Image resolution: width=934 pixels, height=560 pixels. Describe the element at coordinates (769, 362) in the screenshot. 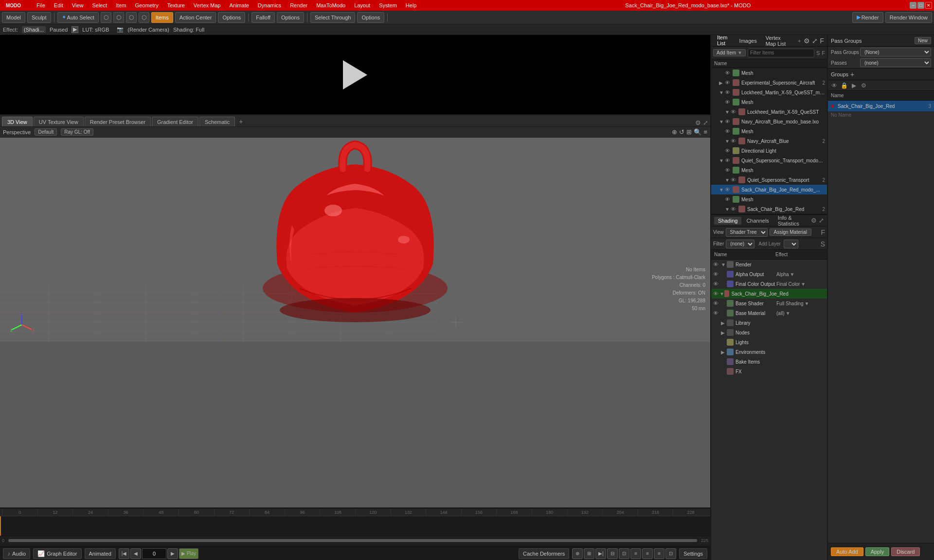

I see `shader-bake-items: 👁 Bake Items` at that location.